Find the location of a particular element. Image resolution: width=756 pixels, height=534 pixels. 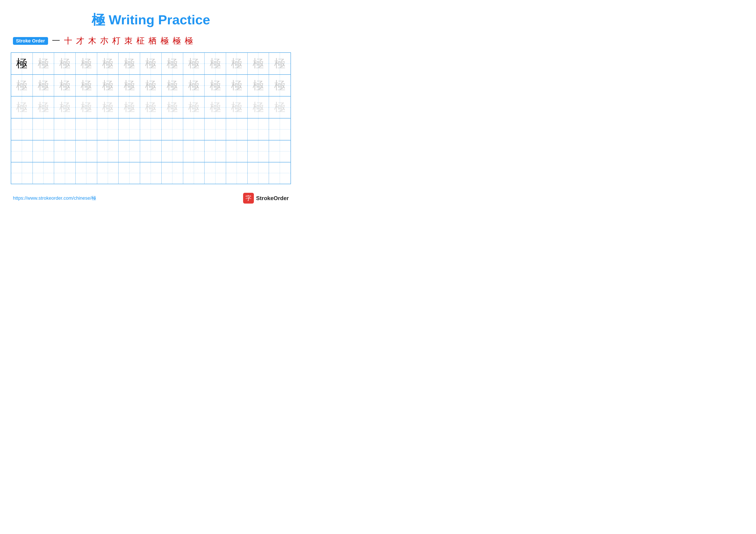

stroke-11: 極 is located at coordinates (176, 41).